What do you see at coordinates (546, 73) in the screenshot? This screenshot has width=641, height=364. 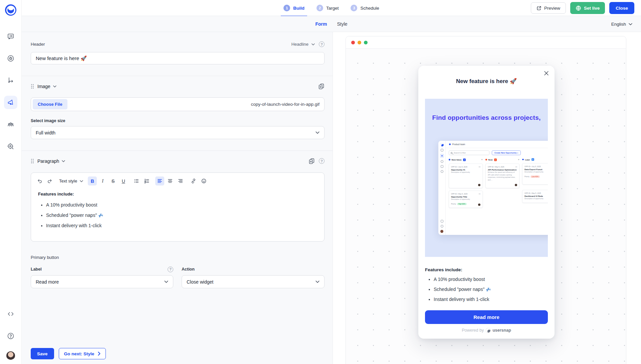 I see `widget-close-icon` at bounding box center [546, 73].